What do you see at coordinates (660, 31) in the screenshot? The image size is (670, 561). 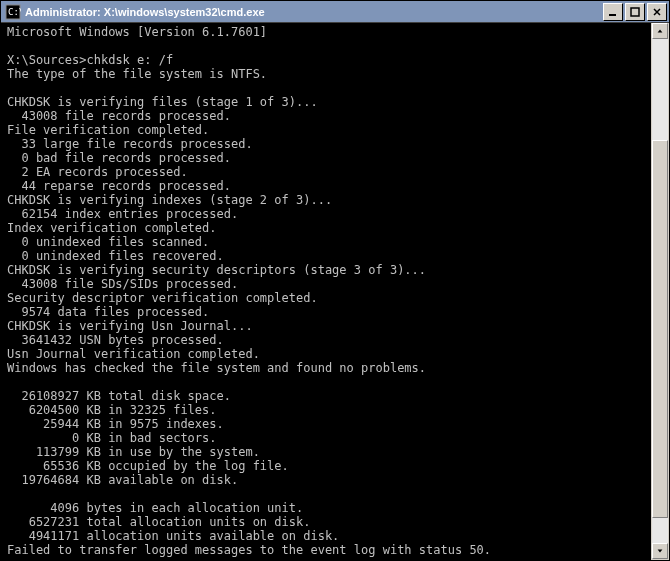 I see `scroll-up-button` at bounding box center [660, 31].